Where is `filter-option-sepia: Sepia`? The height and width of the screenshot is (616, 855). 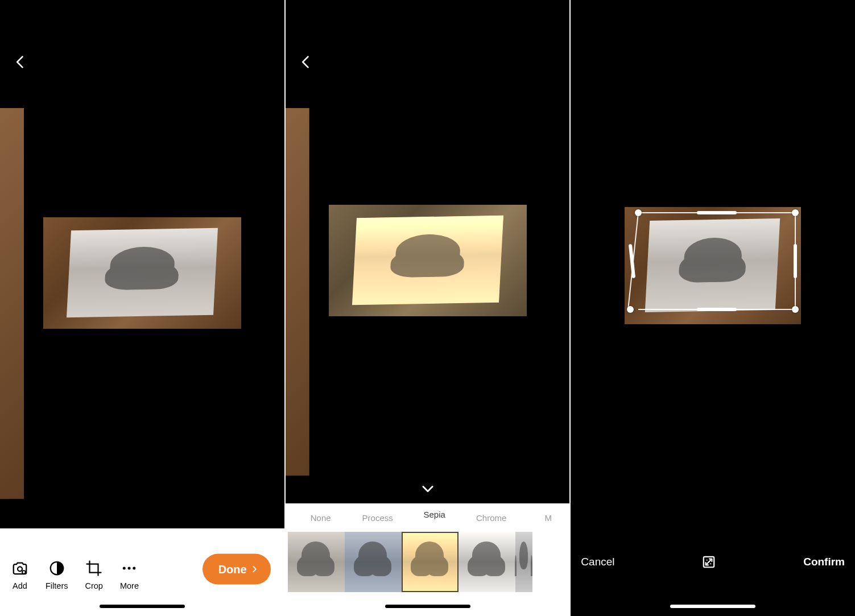 filter-option-sepia: Sepia is located at coordinates (435, 514).